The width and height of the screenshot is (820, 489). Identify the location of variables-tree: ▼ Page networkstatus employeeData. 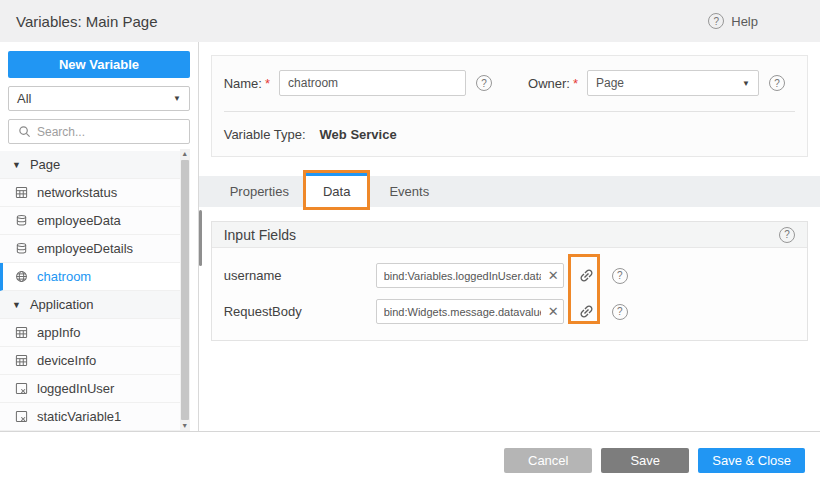
(92, 291).